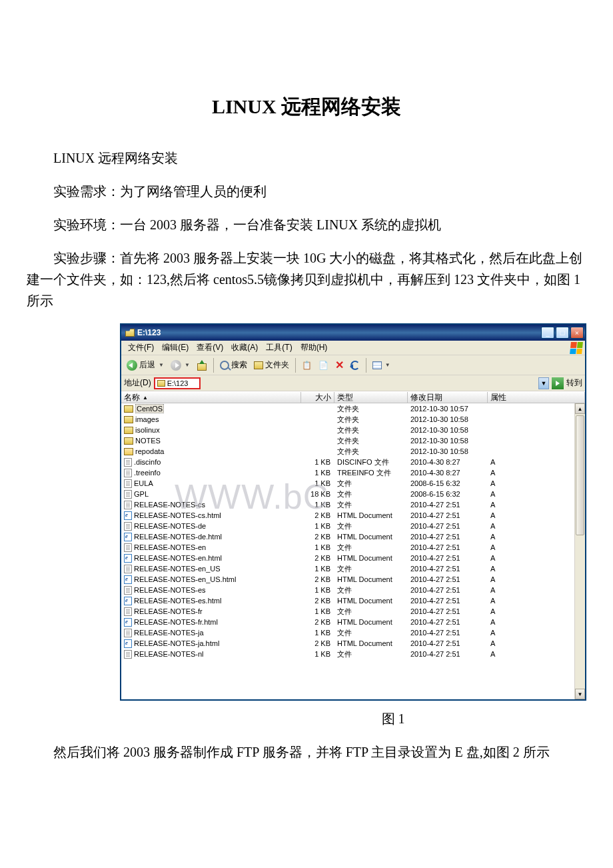  Describe the element at coordinates (448, 430) in the screenshot. I see `file-date: 2012-10-30 10:58` at that location.